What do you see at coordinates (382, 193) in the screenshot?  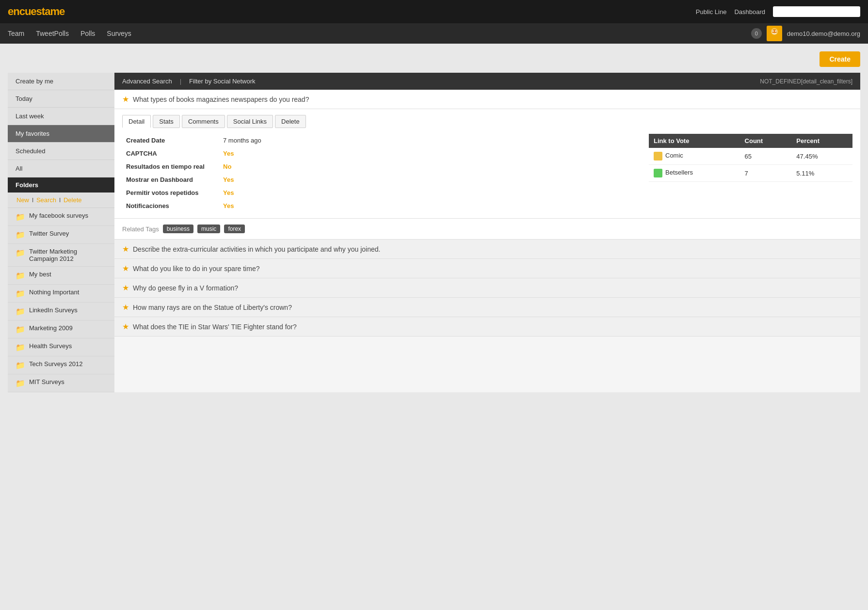 I see `detail-row-votos: Permitir votos repetidos Yes` at bounding box center [382, 193].